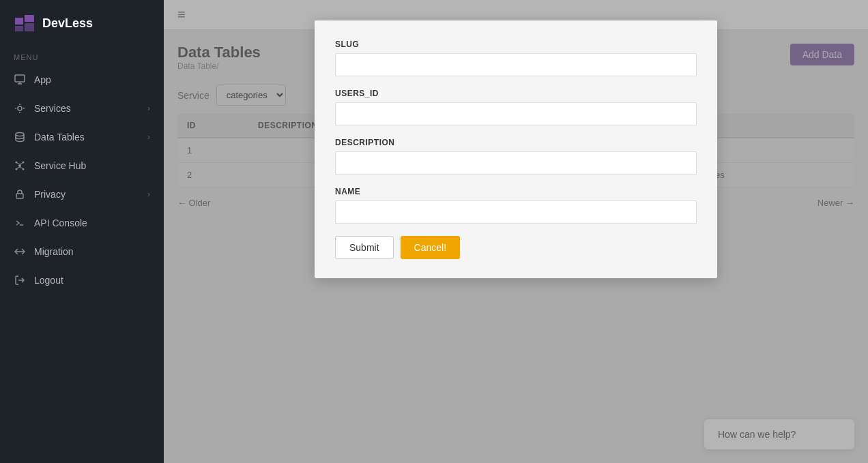 The width and height of the screenshot is (868, 463). Describe the element at coordinates (61, 223) in the screenshot. I see `sidebar-item-api-console-label: API Console` at that location.